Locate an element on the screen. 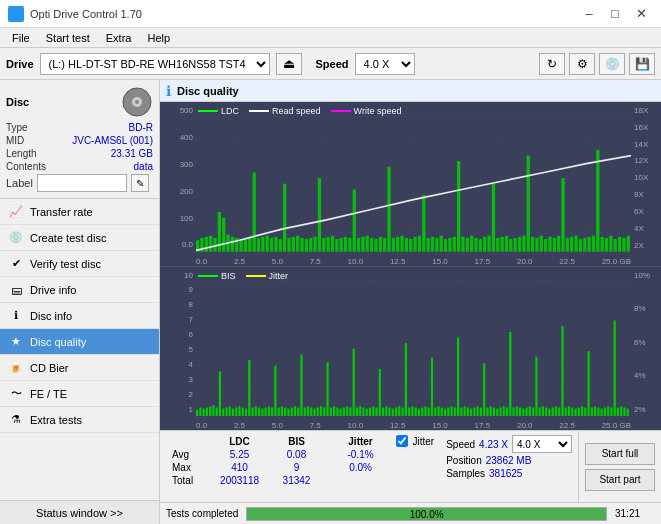  close-button: ✕ is located at coordinates (641, 14).